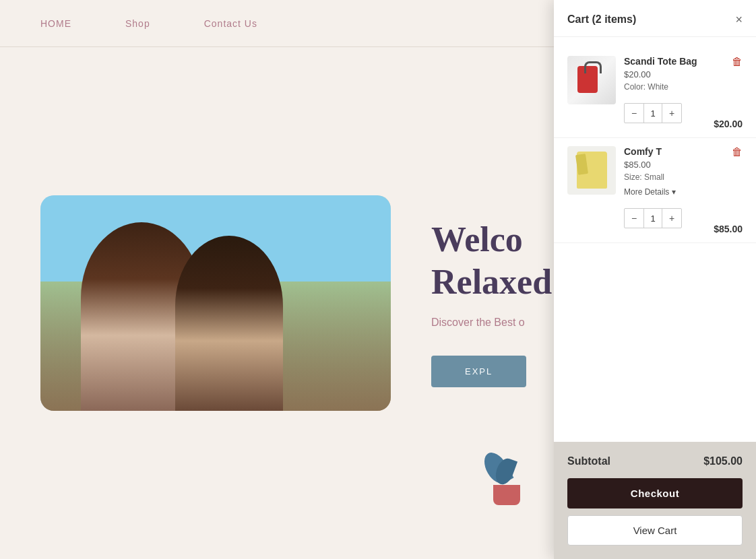 This screenshot has width=756, height=559. Describe the element at coordinates (683, 177) in the screenshot. I see `item-size-2: Size: Small` at that location.